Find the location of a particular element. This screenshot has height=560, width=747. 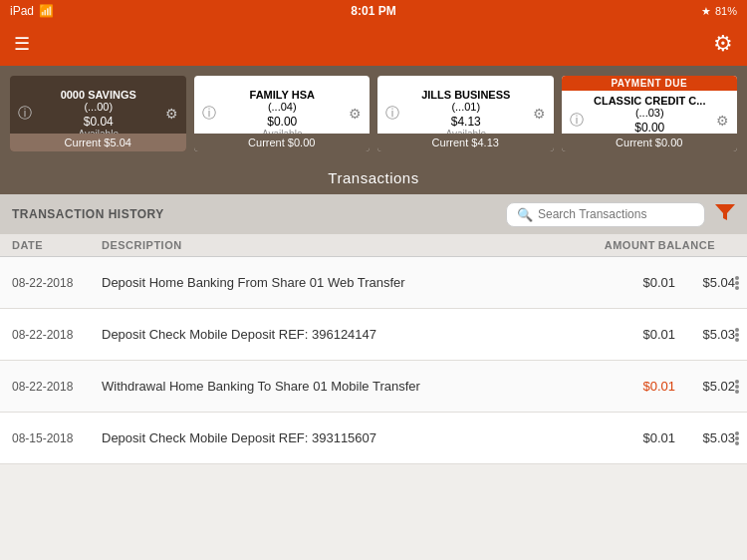

info-icon-jills-business: ⓘ is located at coordinates (392, 114).